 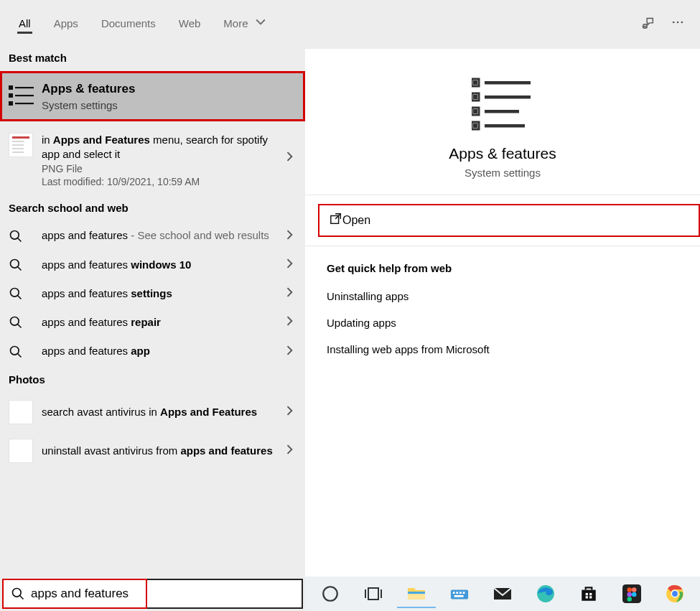 What do you see at coordinates (190, 23) in the screenshot?
I see `tab-web: Web` at bounding box center [190, 23].